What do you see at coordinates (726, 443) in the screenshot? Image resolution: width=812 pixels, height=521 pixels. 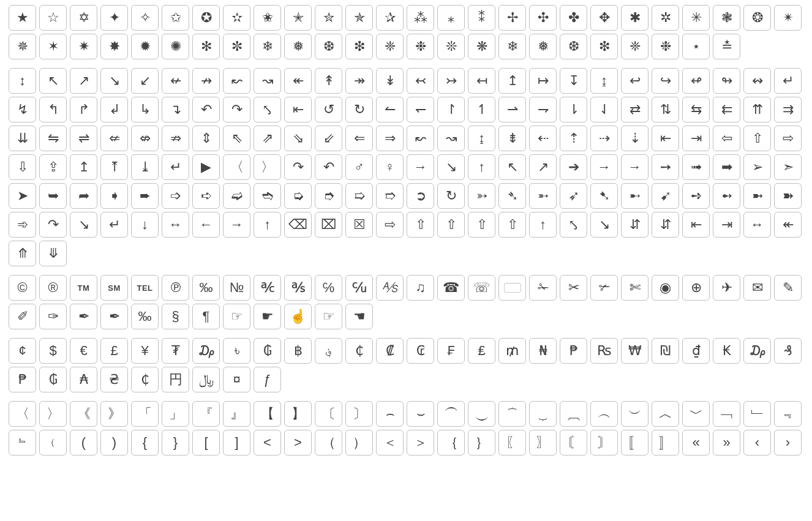 I see `symbol-cell: »` at bounding box center [726, 443].